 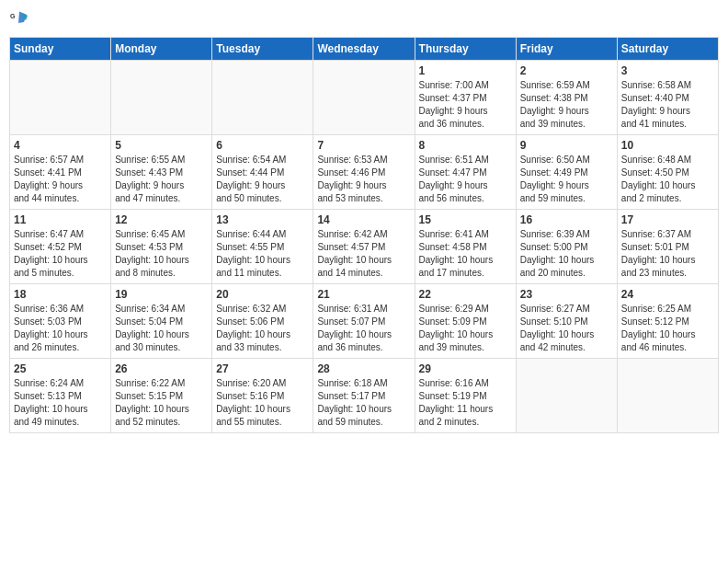 I want to click on day-info: Sunrise: 6:58 AM Sunset: 4:40 PM Dayligh…, so click(x=667, y=105).